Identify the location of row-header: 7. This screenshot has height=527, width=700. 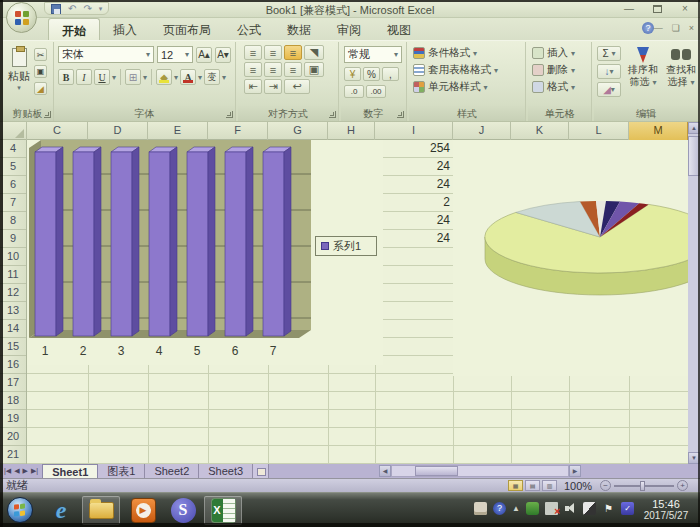
(13, 203).